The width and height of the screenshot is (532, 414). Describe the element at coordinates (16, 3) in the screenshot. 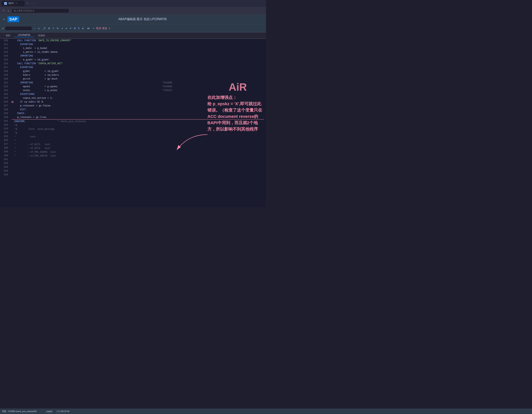

I see `tab-close-button: ×` at that location.